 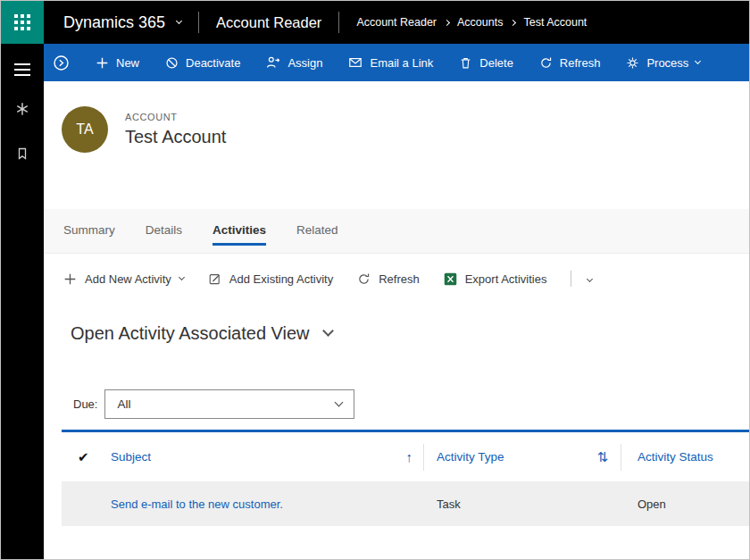 What do you see at coordinates (496, 63) in the screenshot?
I see `cmd-label: Delete` at bounding box center [496, 63].